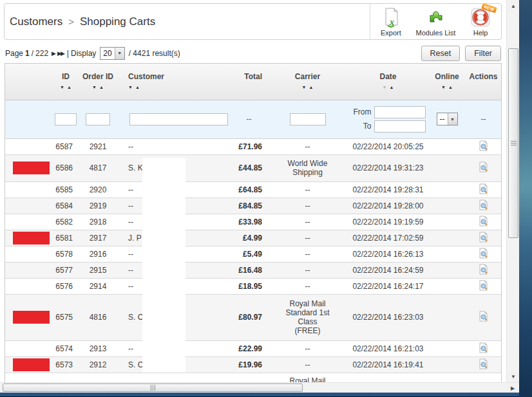 The height and width of the screenshot is (397, 532). I want to click on display-select: 20 ▼, so click(112, 53).